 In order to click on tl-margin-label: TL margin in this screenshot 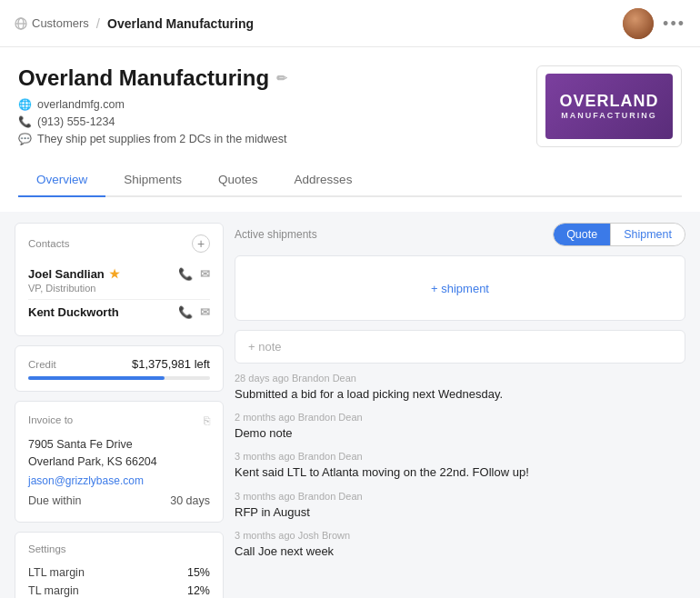, I will do `click(54, 591)`.